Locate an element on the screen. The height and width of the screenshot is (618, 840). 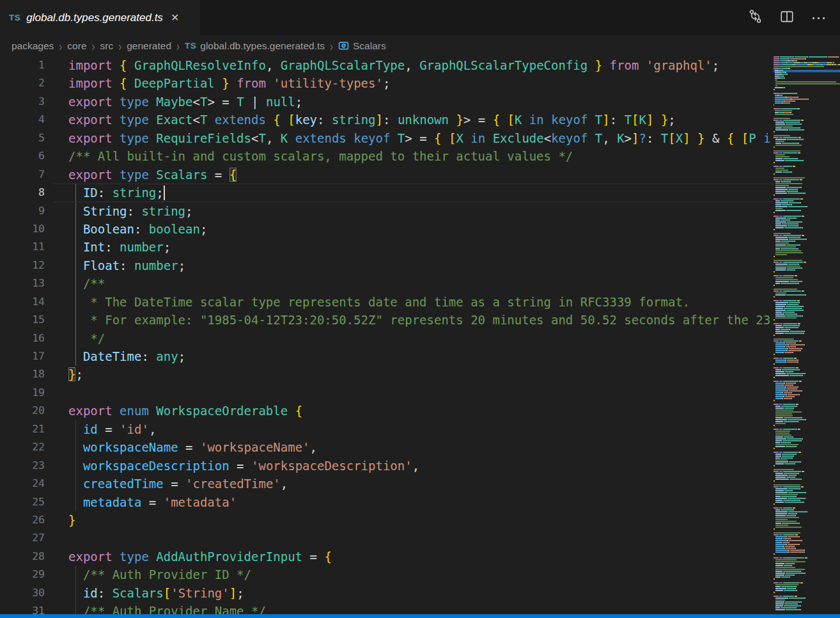
code-line: 6/** All built-in and custom scalars, ma… is located at coordinates (387, 156).